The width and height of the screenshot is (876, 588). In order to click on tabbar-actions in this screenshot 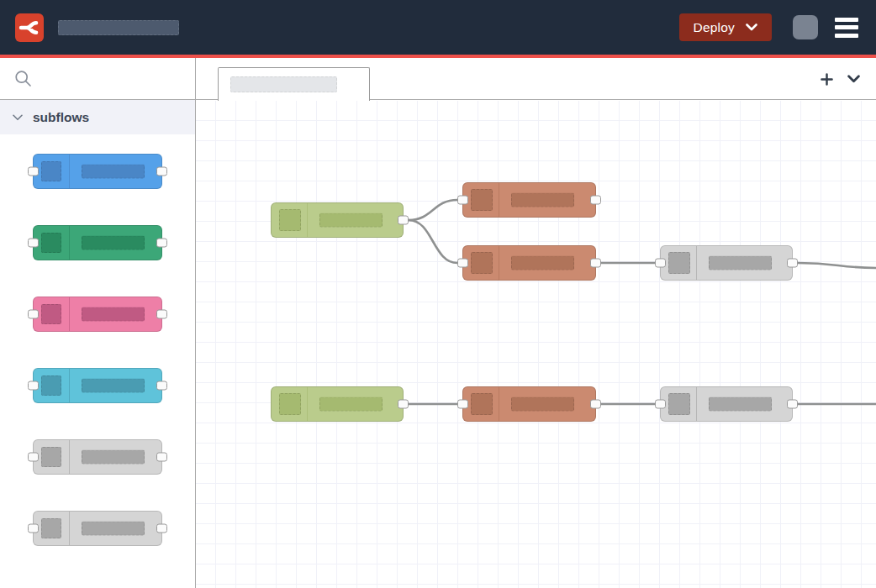, I will do `click(848, 79)`.